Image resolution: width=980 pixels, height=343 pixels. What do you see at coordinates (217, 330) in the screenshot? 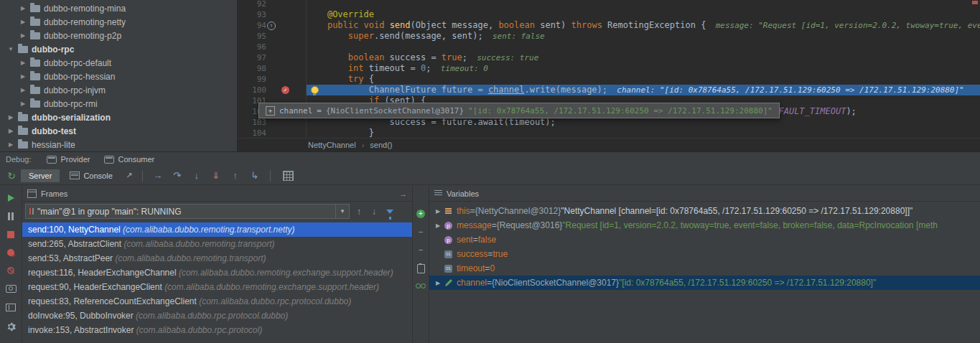
I see `stack-frame-row: invoke:153, AbstractInvoker (com.alibaba…` at bounding box center [217, 330].